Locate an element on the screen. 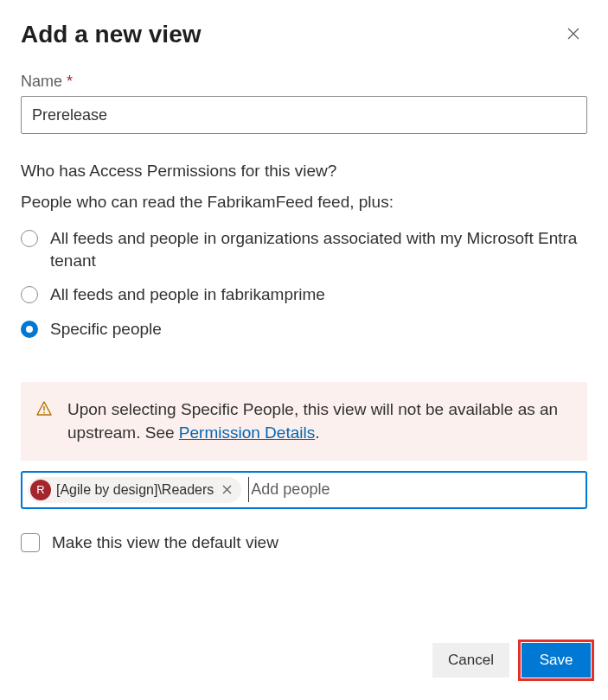 The image size is (608, 700). name-field-group: Name * is located at coordinates (304, 104).